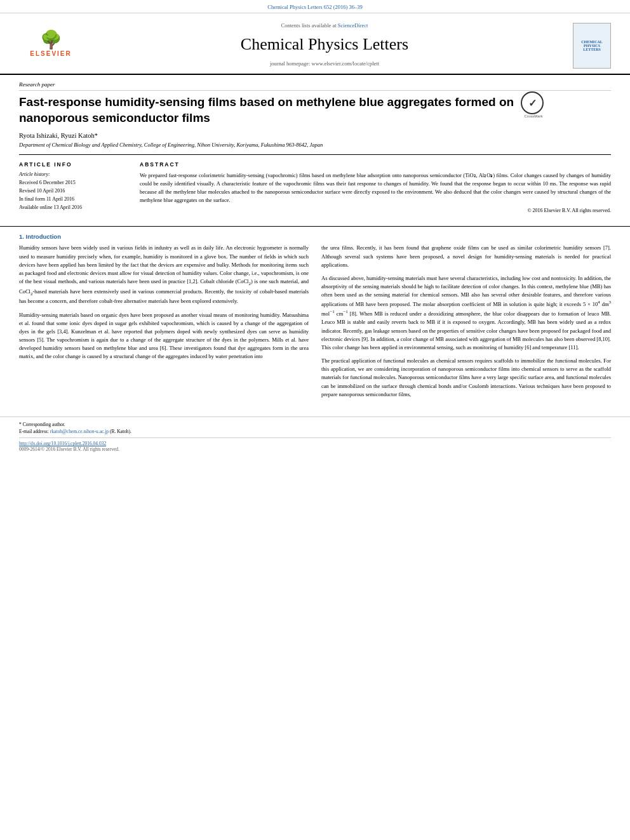 The height and width of the screenshot is (840, 630). I want to click on header-section: 🌳 ELSEVIER Contents lists available at S…, so click(315, 44).